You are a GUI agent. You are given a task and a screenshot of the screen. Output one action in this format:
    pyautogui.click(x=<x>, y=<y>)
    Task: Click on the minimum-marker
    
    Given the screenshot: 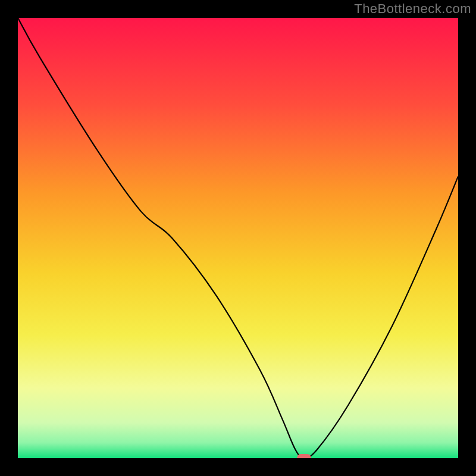 What is the action you would take?
    pyautogui.click(x=304, y=456)
    